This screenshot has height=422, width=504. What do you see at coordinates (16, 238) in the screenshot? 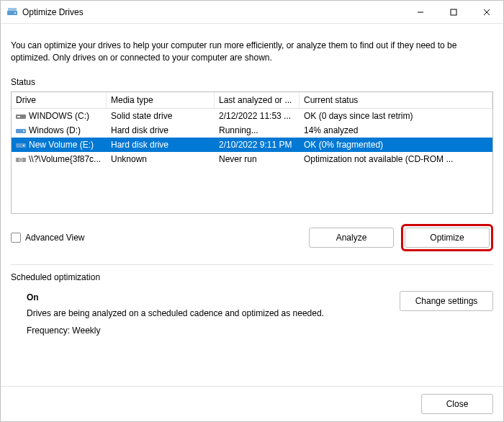
I see `advanced-view-checkbox` at bounding box center [16, 238].